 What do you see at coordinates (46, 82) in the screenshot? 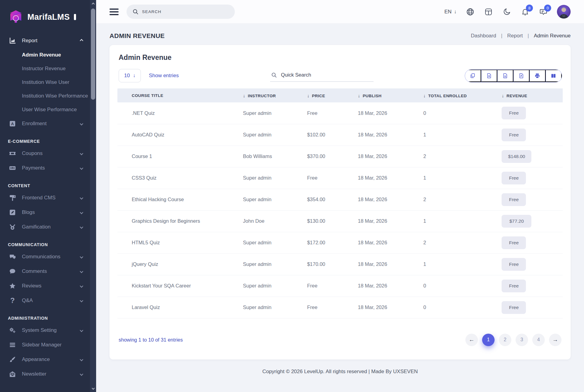
I see `subitem-label: Institution Wise User` at bounding box center [46, 82].